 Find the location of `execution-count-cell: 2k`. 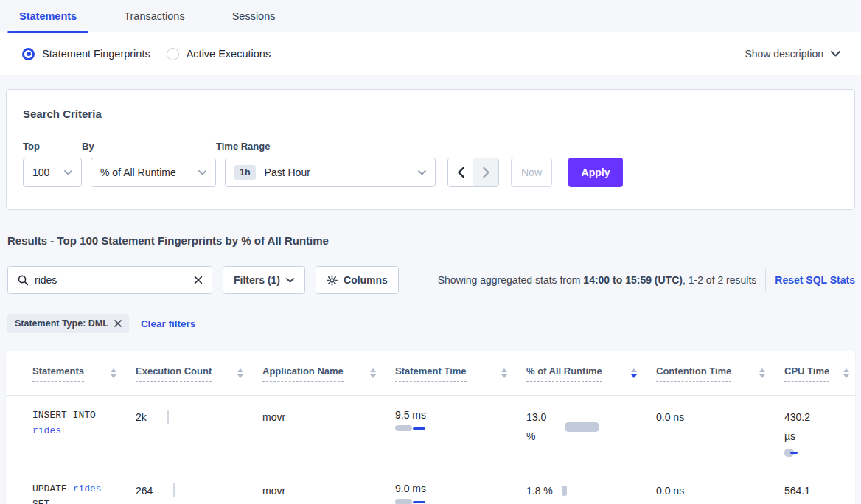

execution-count-cell: 2k is located at coordinates (199, 416).